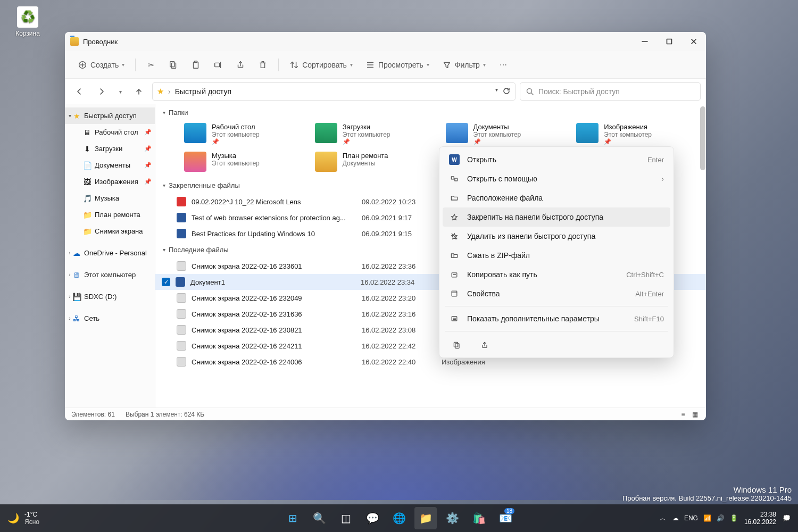 This screenshot has width=798, height=532. Describe the element at coordinates (375, 162) in the screenshot. I see `folder-card: План ремонтаДокументы` at that location.